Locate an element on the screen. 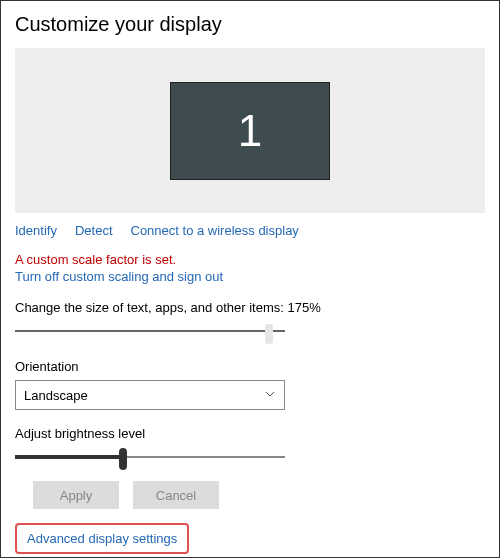  connect-wireless-link: Connect to a wireless display is located at coordinates (215, 230).